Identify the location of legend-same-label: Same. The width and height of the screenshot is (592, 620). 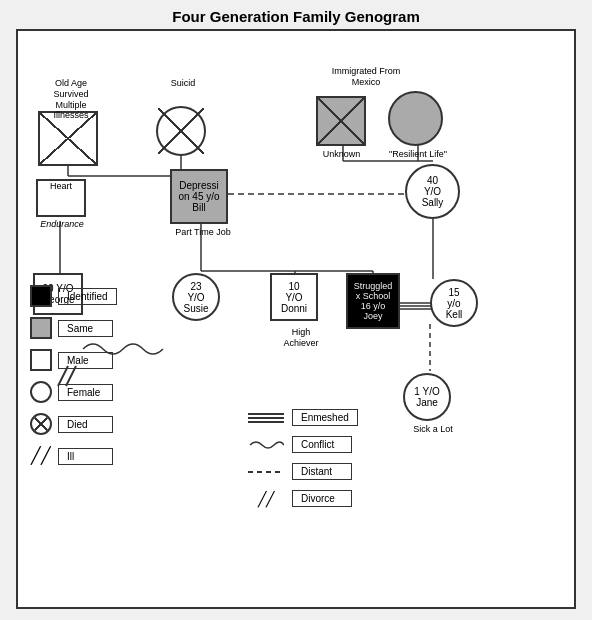
(86, 328).